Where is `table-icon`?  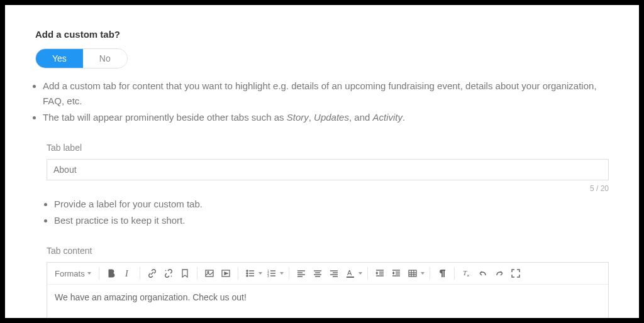
table-icon is located at coordinates (413, 273).